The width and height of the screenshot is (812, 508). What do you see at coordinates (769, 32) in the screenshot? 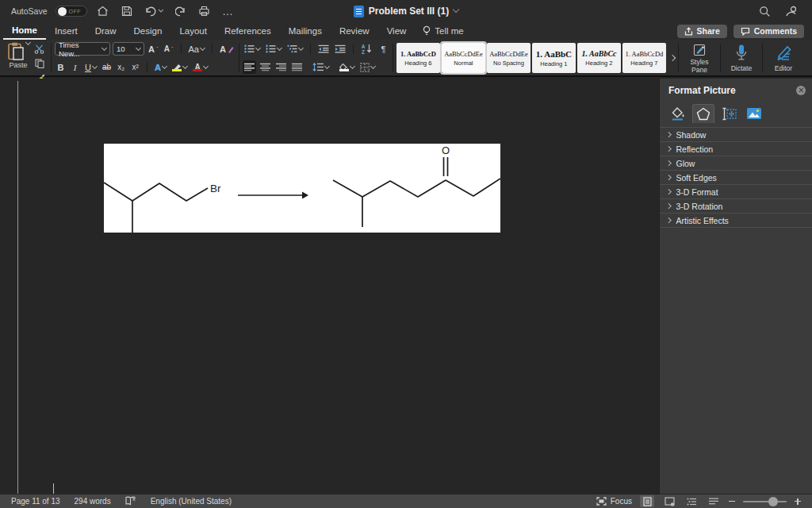
I see `comments-button: Comments` at bounding box center [769, 32].